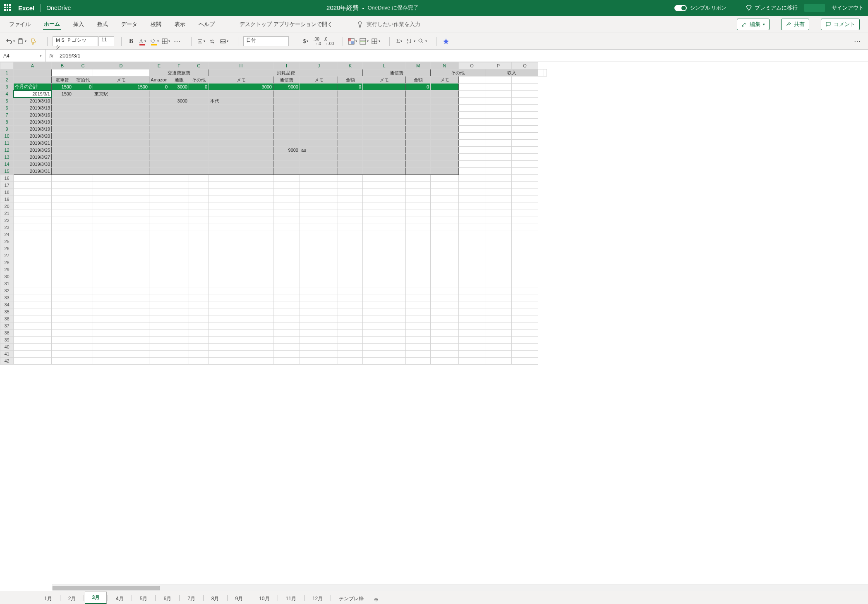  I want to click on cell-J23, so click(319, 227).